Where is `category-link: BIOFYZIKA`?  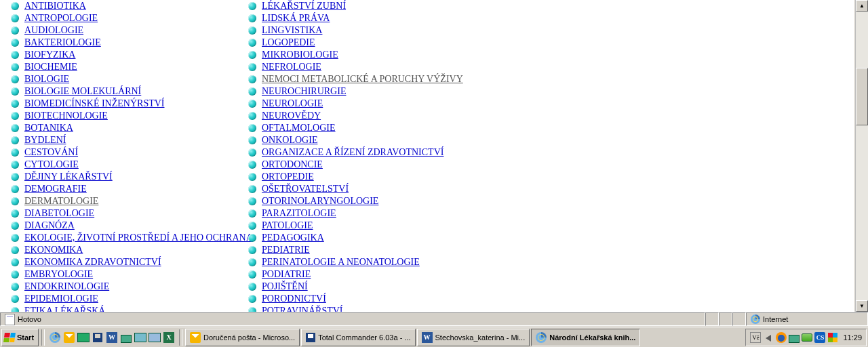 category-link: BIOFYZIKA is located at coordinates (50, 55).